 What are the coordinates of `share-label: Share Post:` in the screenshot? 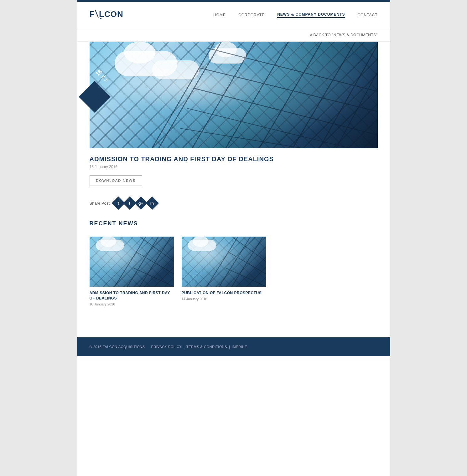 It's located at (100, 203).